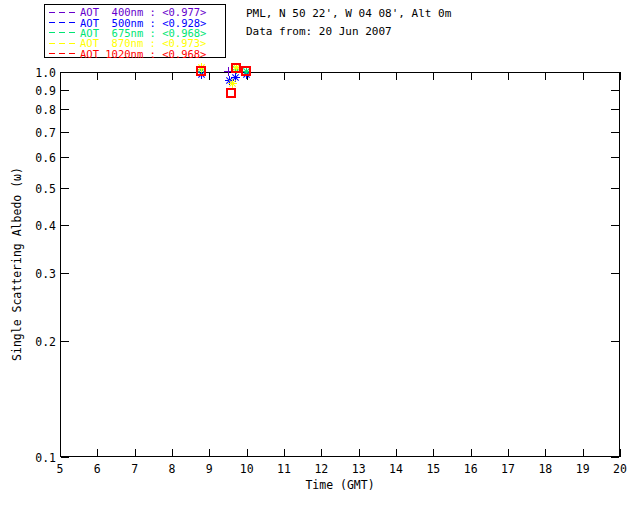  What do you see at coordinates (39, 73) in the screenshot?
I see `y-tick-label: 1.0` at bounding box center [39, 73].